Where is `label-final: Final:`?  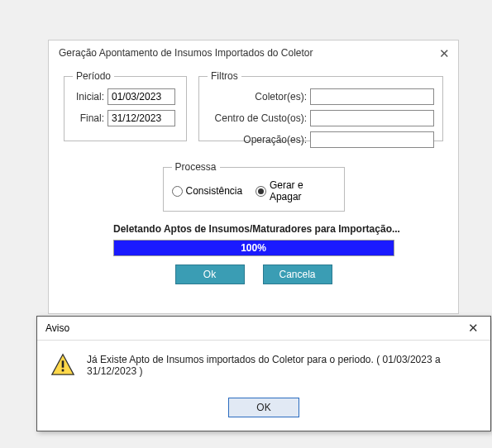
label-final: Final: is located at coordinates (90, 118).